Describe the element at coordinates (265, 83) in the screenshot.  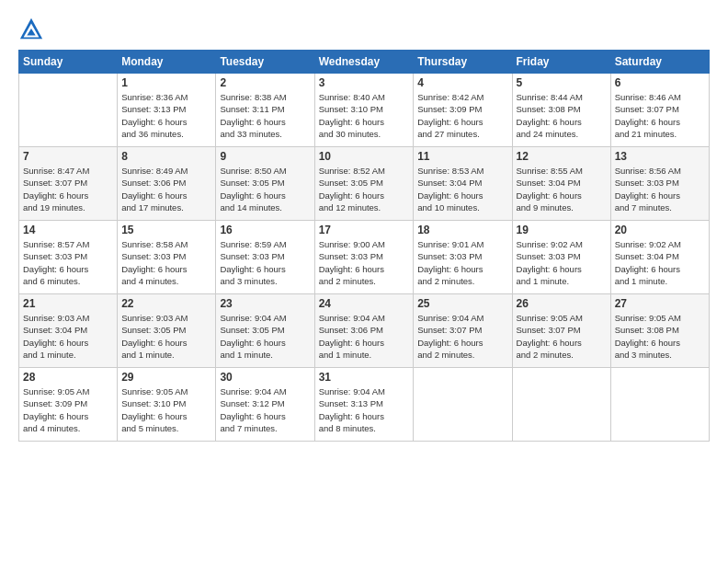
I see `day-number: 2` at that location.